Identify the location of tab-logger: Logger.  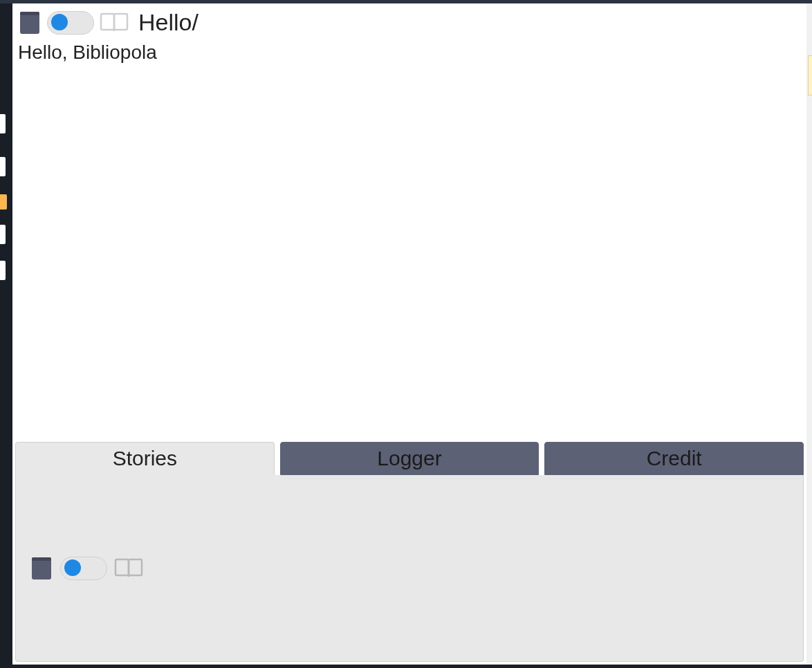
(409, 458).